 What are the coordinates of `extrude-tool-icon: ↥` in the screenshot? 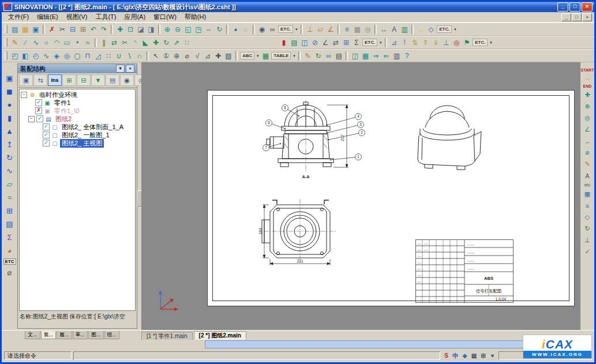 It's located at (10, 144).